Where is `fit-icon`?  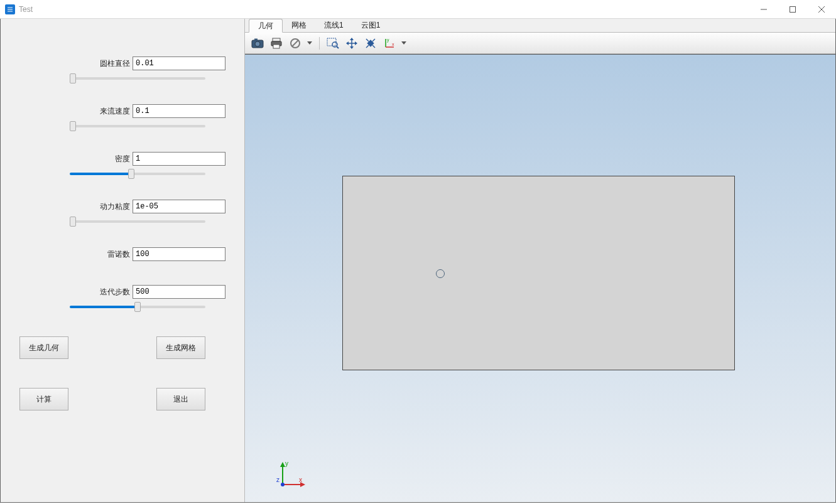 fit-icon is located at coordinates (371, 43).